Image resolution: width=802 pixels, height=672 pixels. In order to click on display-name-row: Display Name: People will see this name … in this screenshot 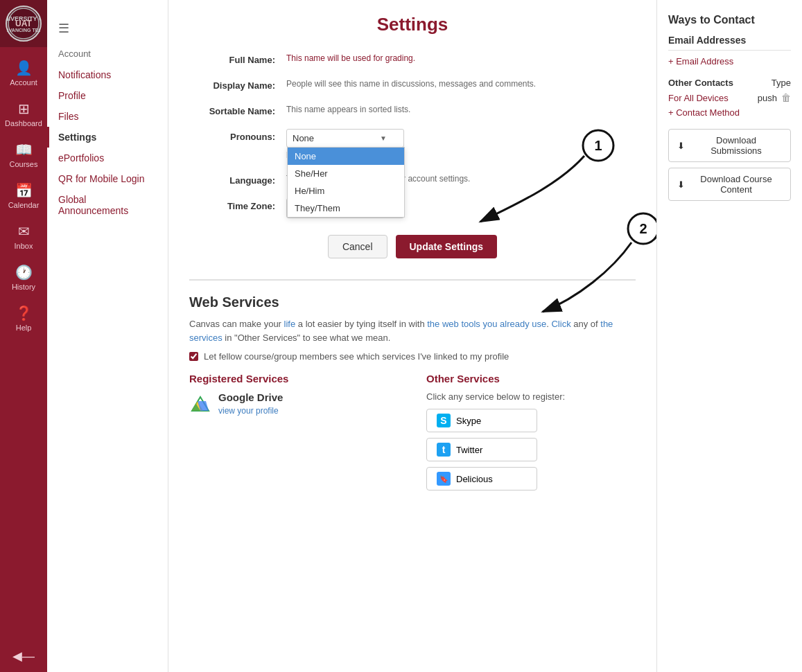, I will do `click(412, 85)`.